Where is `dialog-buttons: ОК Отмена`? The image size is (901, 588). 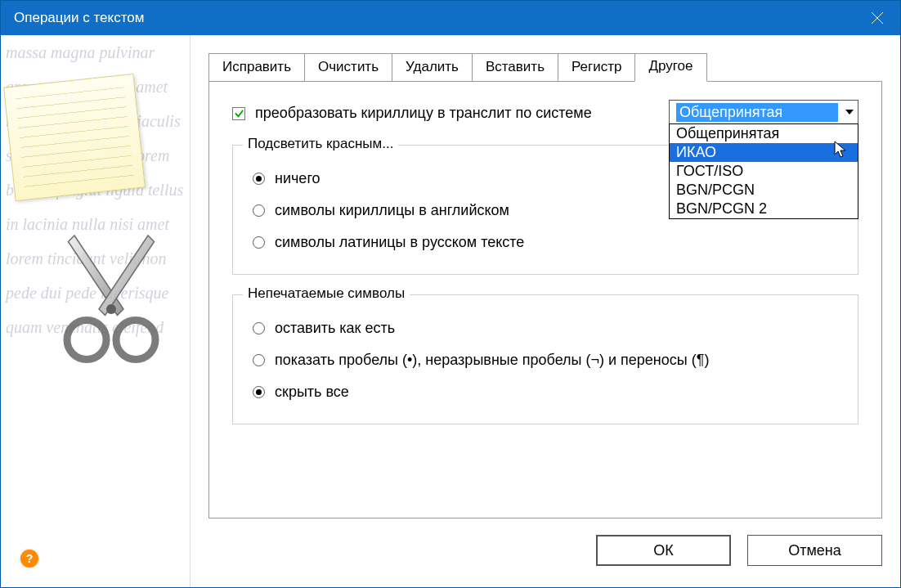
dialog-buttons: ОК Отмена is located at coordinates (545, 550).